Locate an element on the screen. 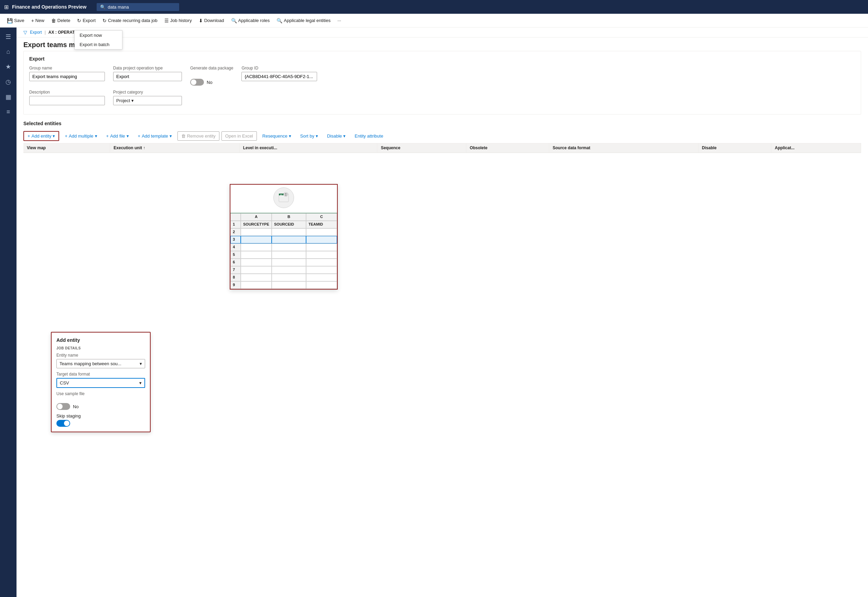 The width and height of the screenshot is (868, 597). applicable-roles-button: 🔍 Applicable roles is located at coordinates (251, 21).